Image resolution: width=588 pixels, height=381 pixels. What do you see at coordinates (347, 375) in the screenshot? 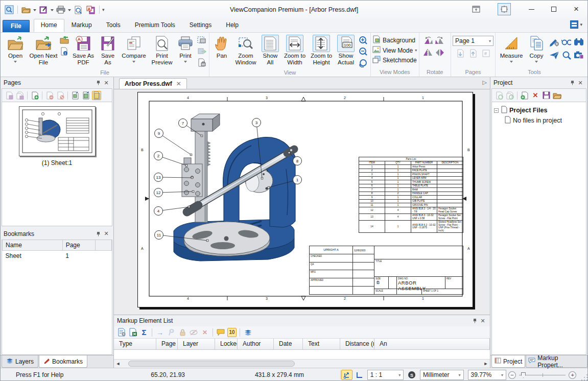
I see `snap-toggle-icon` at bounding box center [347, 375].